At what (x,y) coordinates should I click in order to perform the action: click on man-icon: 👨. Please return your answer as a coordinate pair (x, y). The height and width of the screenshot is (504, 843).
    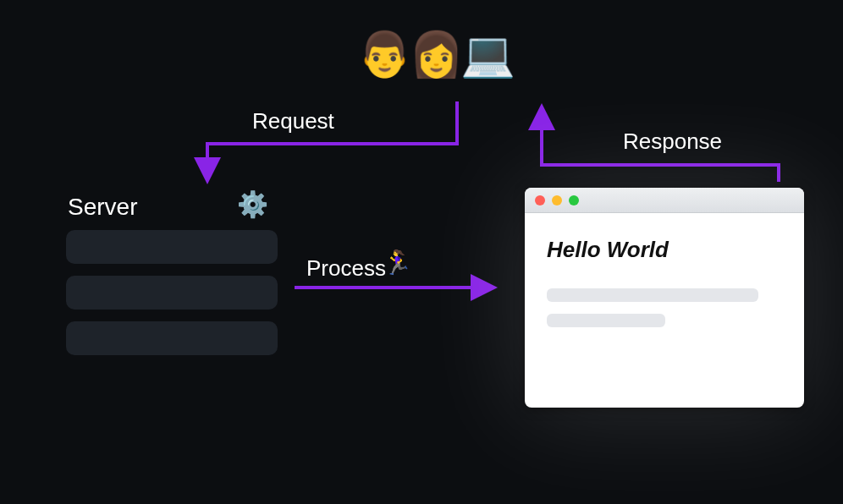
    Looking at the image, I should click on (383, 54).